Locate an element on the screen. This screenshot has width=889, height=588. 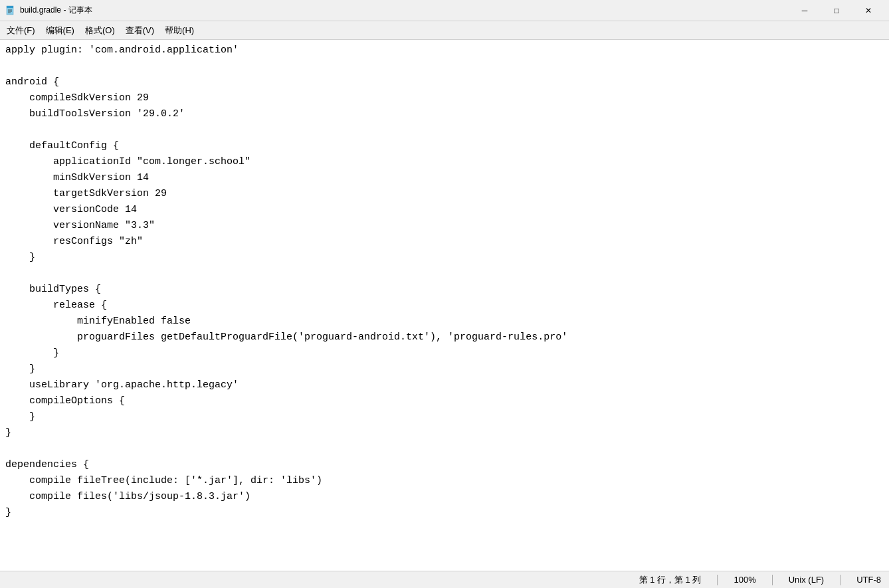
menu-bar: 文件(F) 编辑(E) 格式(O) 查看(V) 帮助(H) is located at coordinates (444, 31).